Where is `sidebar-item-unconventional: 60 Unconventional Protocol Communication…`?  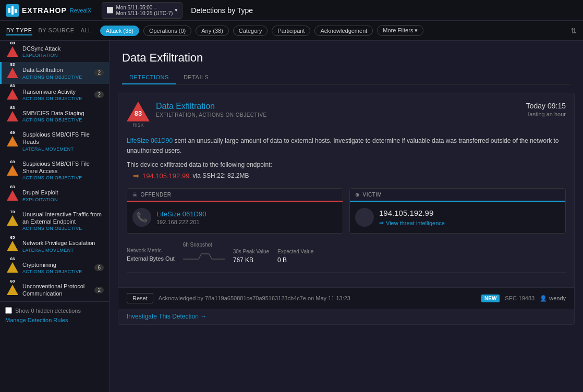
sidebar-item-unconventional: 60 Unconventional Protocol Communication… is located at coordinates (54, 290).